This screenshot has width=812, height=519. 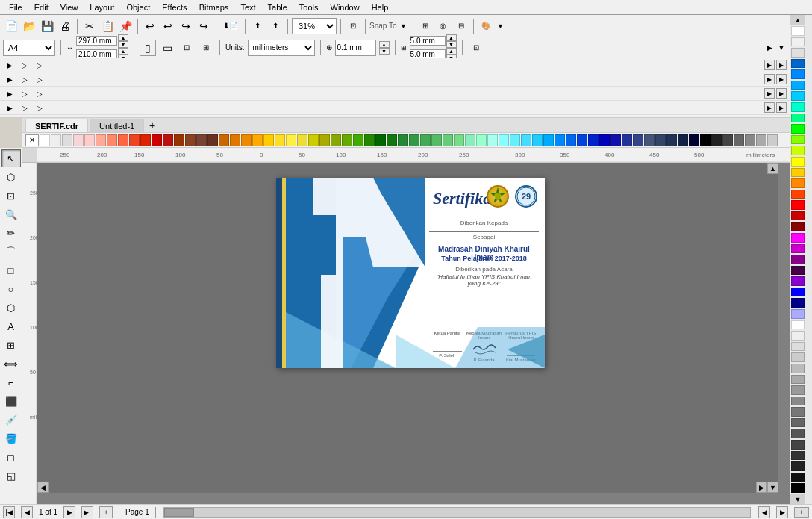 What do you see at coordinates (781, 93) in the screenshot?
I see `row3-expand2: ▶` at bounding box center [781, 93].